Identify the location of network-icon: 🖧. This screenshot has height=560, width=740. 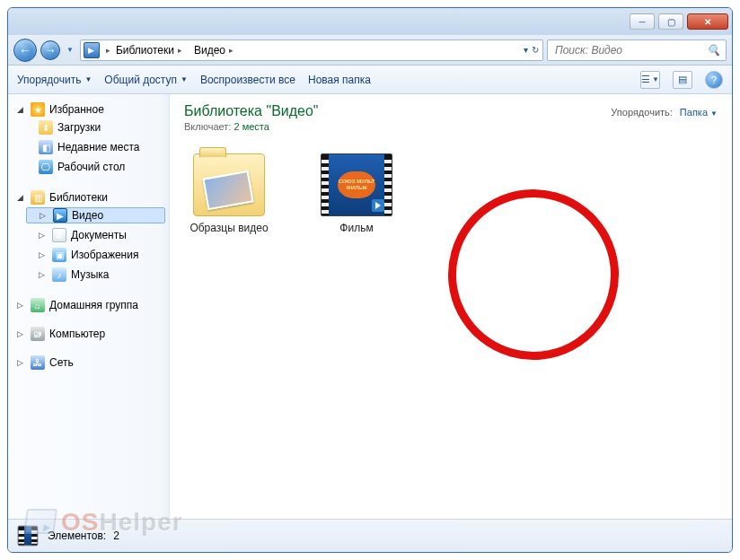
(38, 363).